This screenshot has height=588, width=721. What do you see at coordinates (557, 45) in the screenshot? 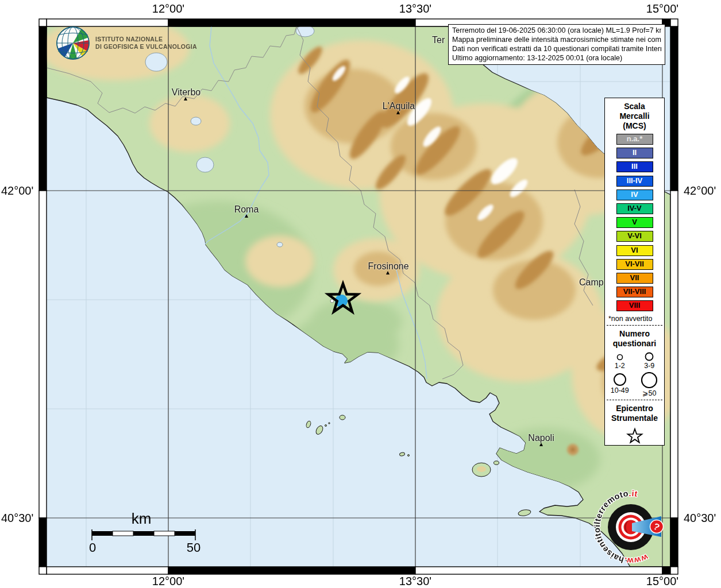
I see `event-info-box: Terremoto del 19-06-2025 06:30:00 (ora l…` at bounding box center [557, 45].